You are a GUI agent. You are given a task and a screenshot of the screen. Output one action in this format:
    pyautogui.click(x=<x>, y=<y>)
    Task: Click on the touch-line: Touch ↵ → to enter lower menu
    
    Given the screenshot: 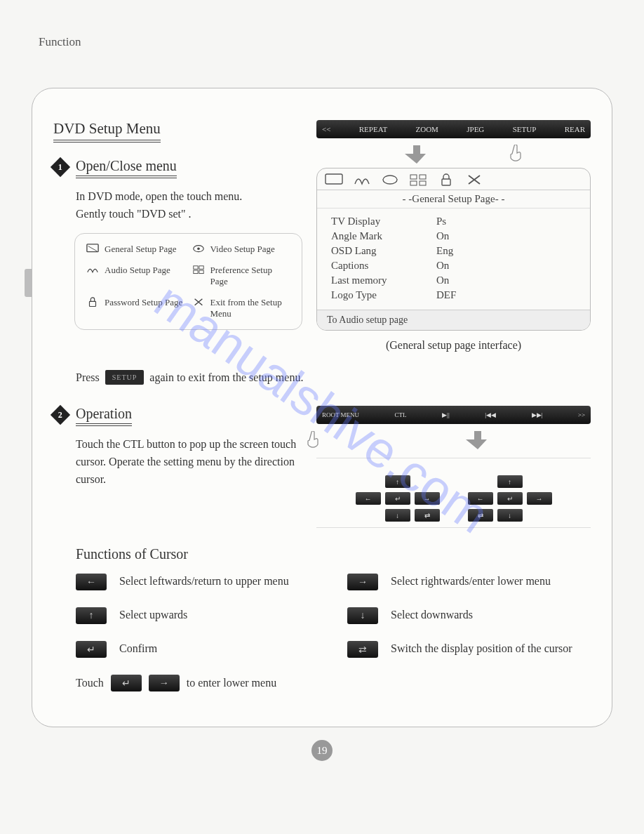 What is the action you would take?
    pyautogui.click(x=333, y=683)
    